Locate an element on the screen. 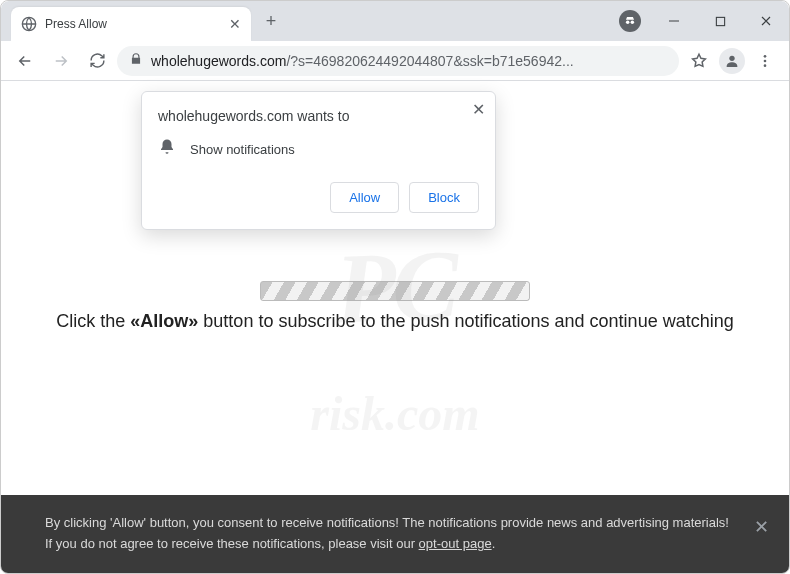  dialog-buttons: Allow Block is located at coordinates (318, 198).